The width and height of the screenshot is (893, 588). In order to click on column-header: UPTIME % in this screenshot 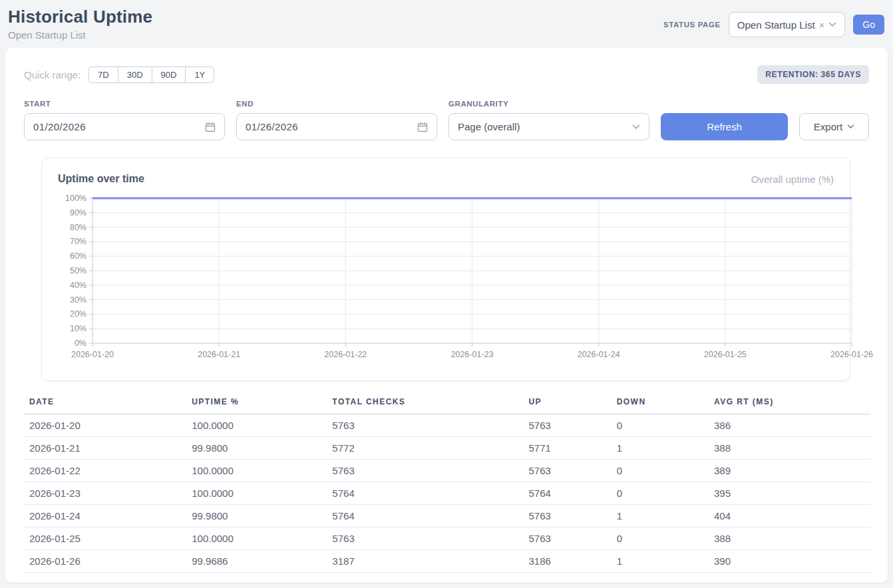, I will do `click(257, 402)`.